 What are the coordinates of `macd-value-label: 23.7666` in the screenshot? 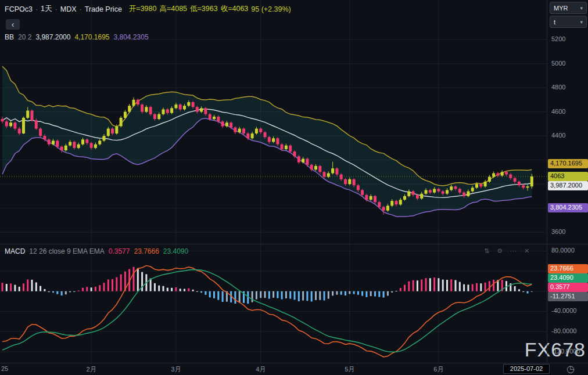 It's located at (568, 269).